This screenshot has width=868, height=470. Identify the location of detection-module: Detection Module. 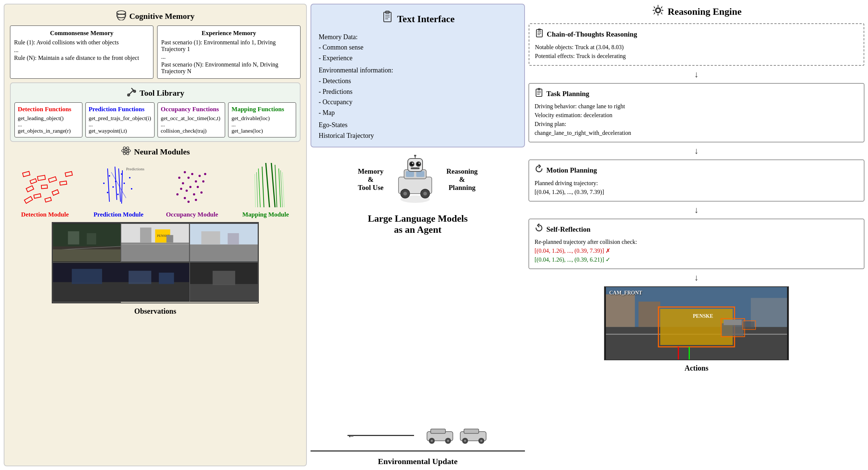
(45, 190).